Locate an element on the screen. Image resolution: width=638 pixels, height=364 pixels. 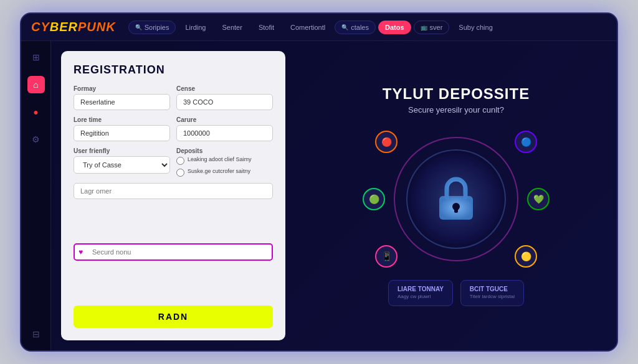
logo: Cyberpunk is located at coordinates (74, 27).